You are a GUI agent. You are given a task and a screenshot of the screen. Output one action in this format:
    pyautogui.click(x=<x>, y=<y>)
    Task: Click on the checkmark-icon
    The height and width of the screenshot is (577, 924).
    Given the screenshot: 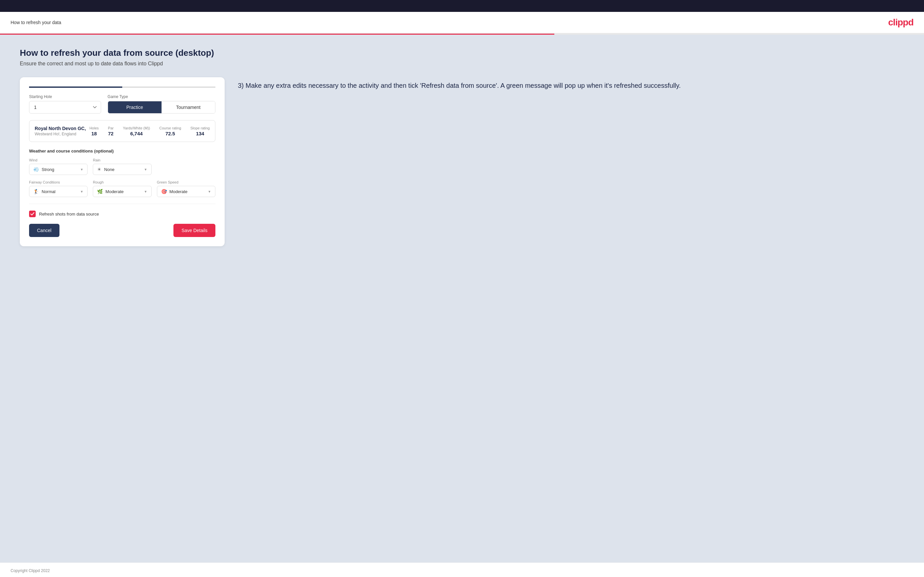 What is the action you would take?
    pyautogui.click(x=32, y=214)
    